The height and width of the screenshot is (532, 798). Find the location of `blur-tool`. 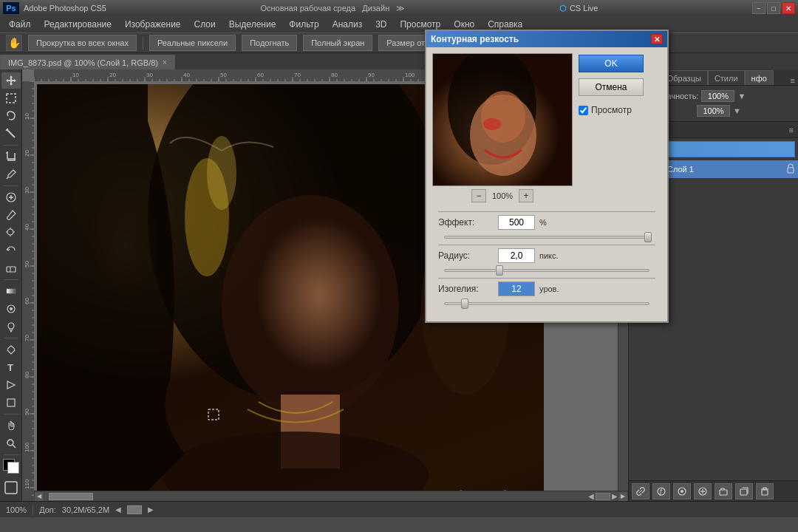

blur-tool is located at coordinates (11, 309).